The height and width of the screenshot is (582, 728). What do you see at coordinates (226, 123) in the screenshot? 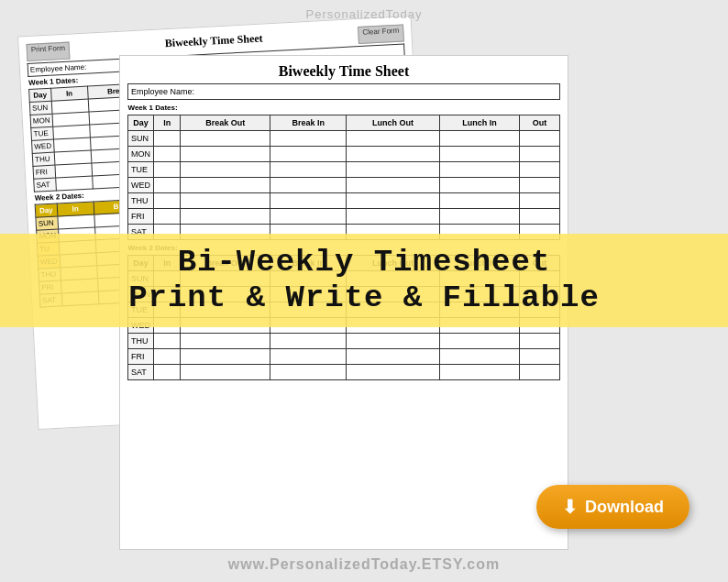
I see `front-col-breakout: Break Out` at bounding box center [226, 123].